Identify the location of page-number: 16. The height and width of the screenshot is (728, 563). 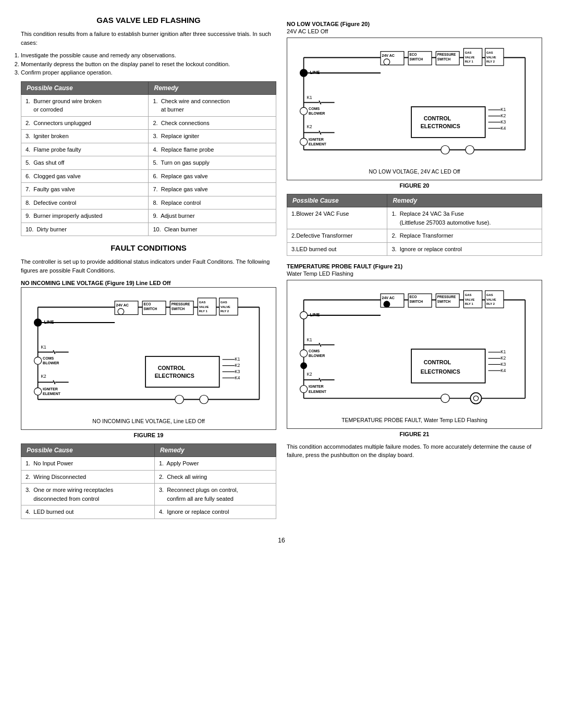
(282, 540).